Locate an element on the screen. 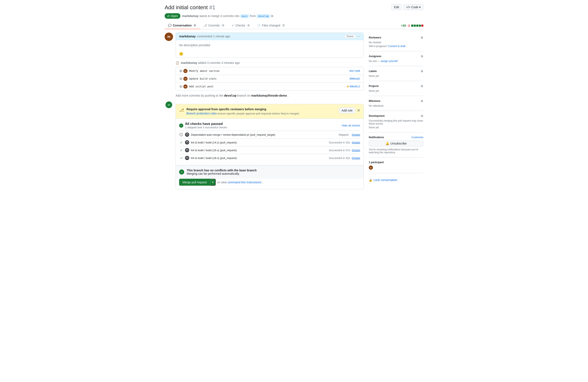 Image resolution: width=588 pixels, height=382 pixels. labels-value: None yet is located at coordinates (396, 76).